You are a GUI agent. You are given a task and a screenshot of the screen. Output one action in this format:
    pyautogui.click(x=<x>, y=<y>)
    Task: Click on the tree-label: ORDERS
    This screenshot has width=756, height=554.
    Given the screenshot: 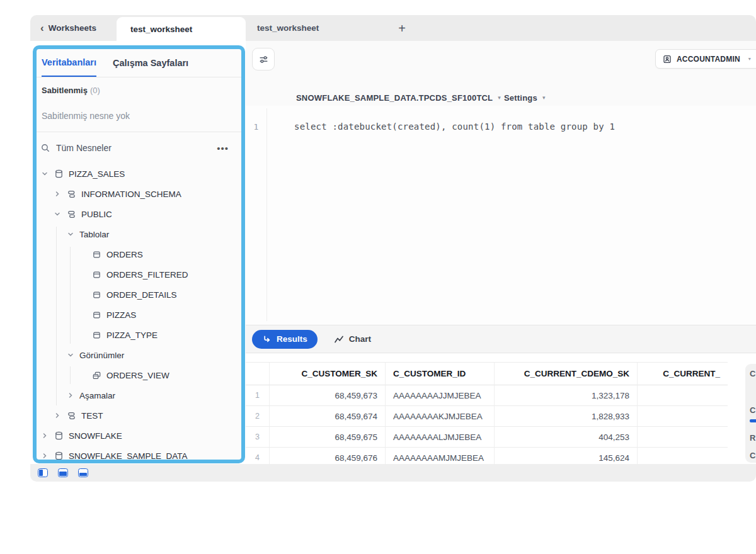 What is the action you would take?
    pyautogui.click(x=125, y=254)
    